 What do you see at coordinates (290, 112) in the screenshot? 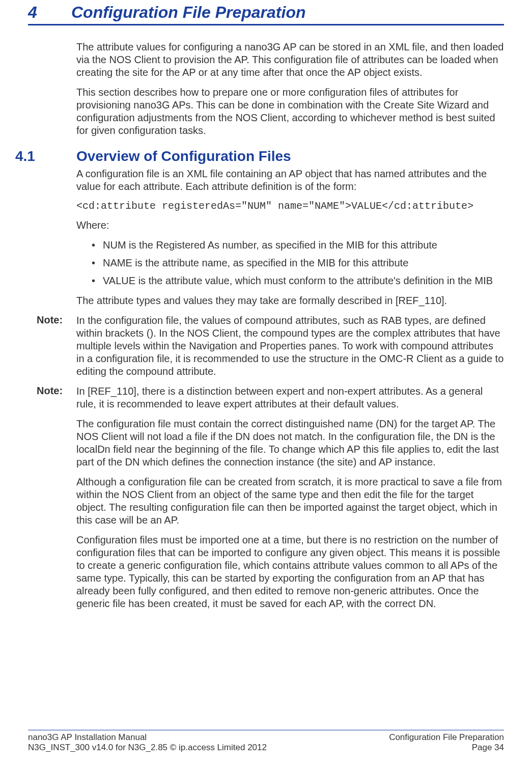
I see `intro-paragraph-2: This section describes how to prepare on…` at bounding box center [290, 112].